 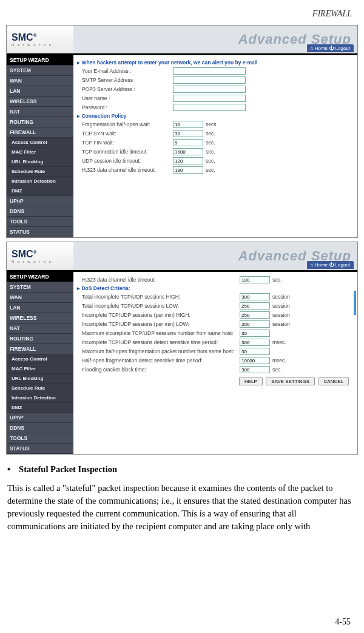 I want to click on field-label: H.323 data channel idle timeout:, so click(x=161, y=280).